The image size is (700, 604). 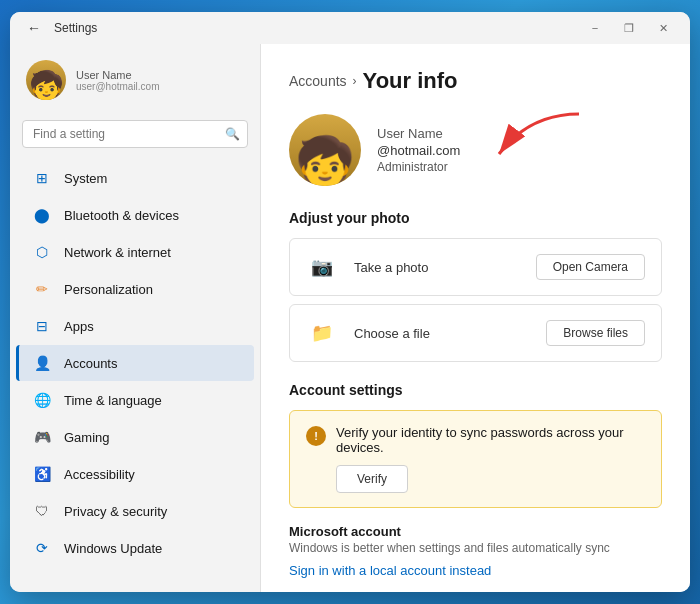 I want to click on minimize-button: −, so click(x=595, y=28).